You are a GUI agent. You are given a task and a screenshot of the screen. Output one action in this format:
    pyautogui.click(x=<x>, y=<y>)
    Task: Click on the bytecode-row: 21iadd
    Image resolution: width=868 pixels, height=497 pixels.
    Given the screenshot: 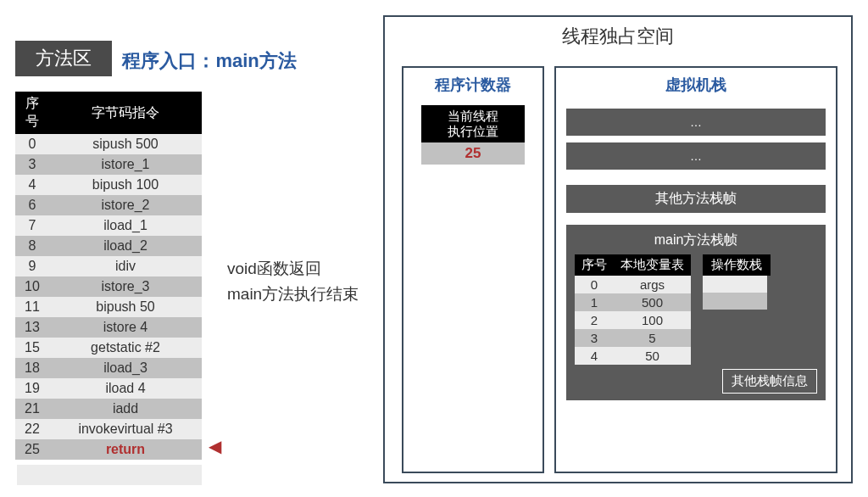 What is the action you would take?
    pyautogui.click(x=108, y=409)
    